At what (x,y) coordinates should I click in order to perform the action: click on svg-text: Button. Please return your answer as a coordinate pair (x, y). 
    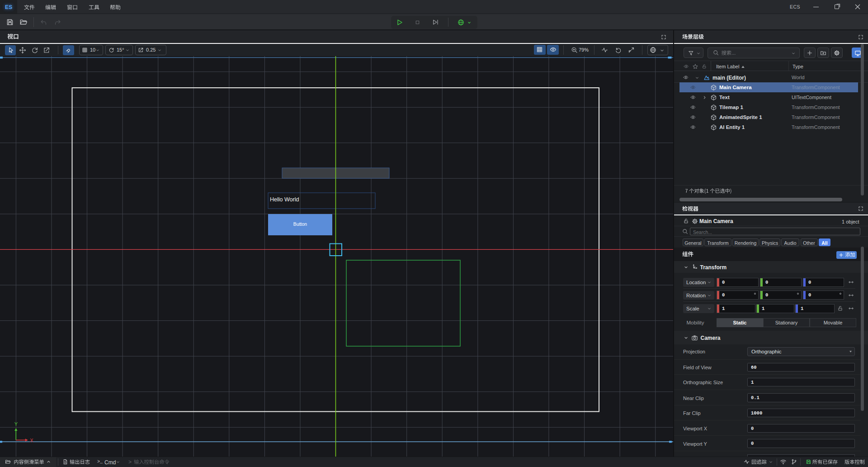
    Looking at the image, I should click on (300, 224).